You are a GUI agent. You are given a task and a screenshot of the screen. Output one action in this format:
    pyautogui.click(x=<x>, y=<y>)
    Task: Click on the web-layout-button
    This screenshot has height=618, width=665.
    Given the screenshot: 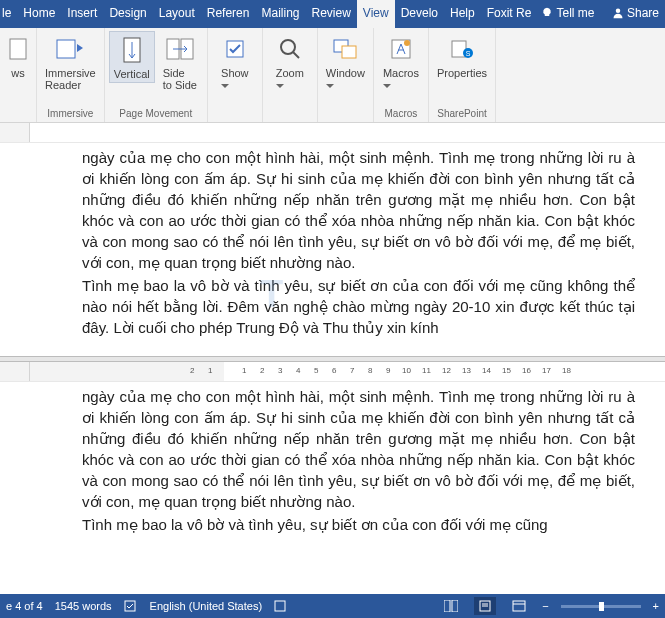 What is the action you would take?
    pyautogui.click(x=519, y=606)
    